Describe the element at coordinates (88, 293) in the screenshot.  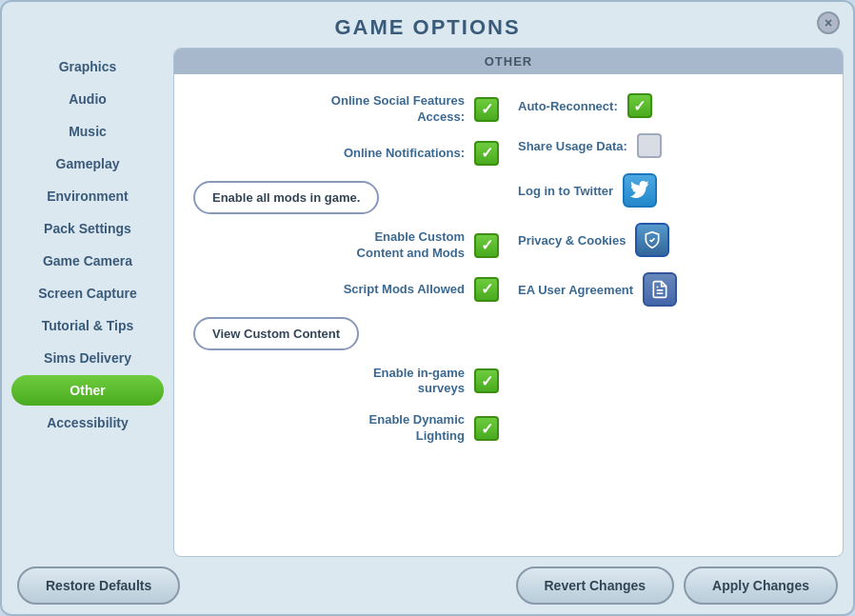
I see `sidebar-item-screen-capture: Screen Capture` at that location.